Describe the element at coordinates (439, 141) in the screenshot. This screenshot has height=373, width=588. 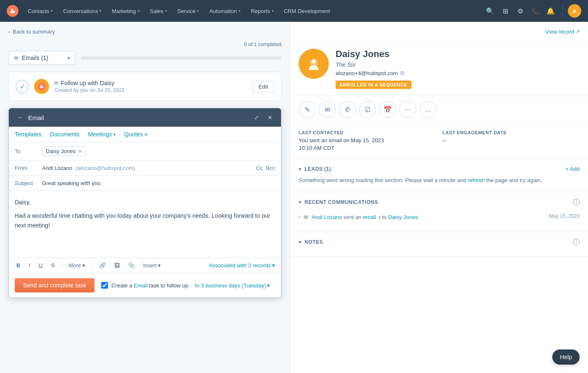
I see `contact-stats-section: LAST CONTACTED You sent an email on May …` at that location.